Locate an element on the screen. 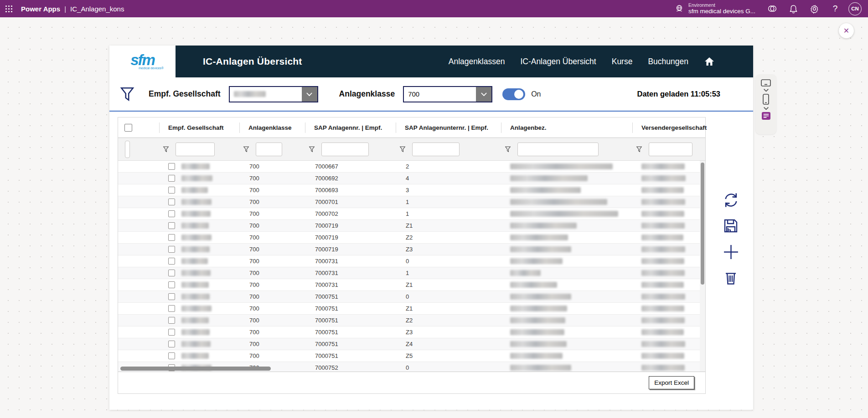 The width and height of the screenshot is (868, 418). vertical-scrollbar is located at coordinates (703, 266).